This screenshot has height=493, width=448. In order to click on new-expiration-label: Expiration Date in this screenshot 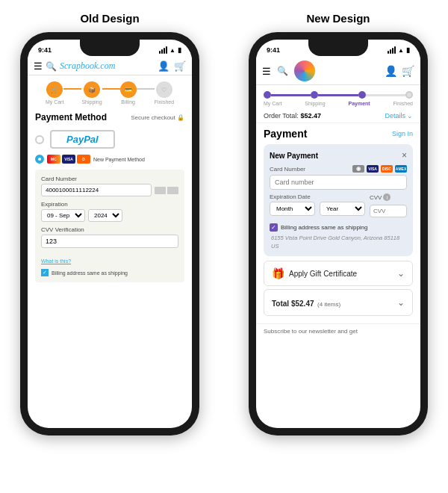, I will do `click(317, 197)`.